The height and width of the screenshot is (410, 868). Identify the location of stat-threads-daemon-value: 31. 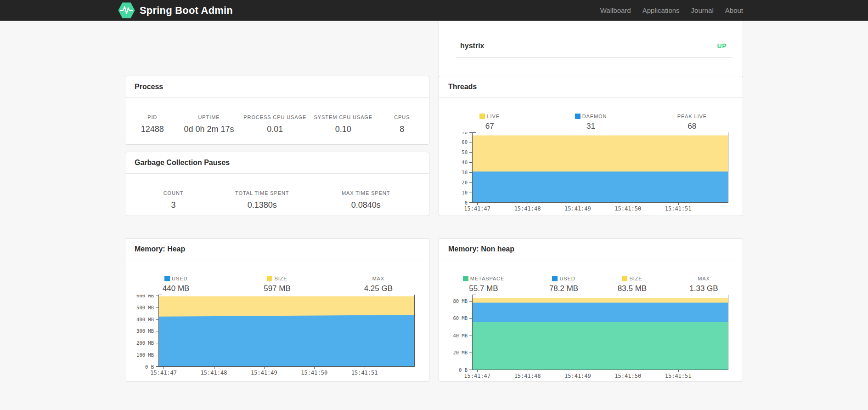
(591, 126).